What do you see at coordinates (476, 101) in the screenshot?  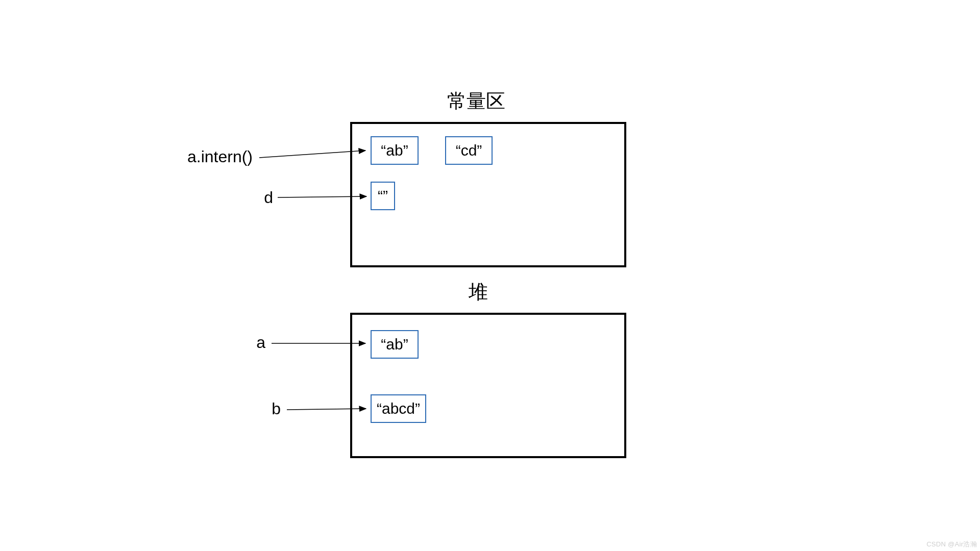 I see `constant-area-title: 常量区` at bounding box center [476, 101].